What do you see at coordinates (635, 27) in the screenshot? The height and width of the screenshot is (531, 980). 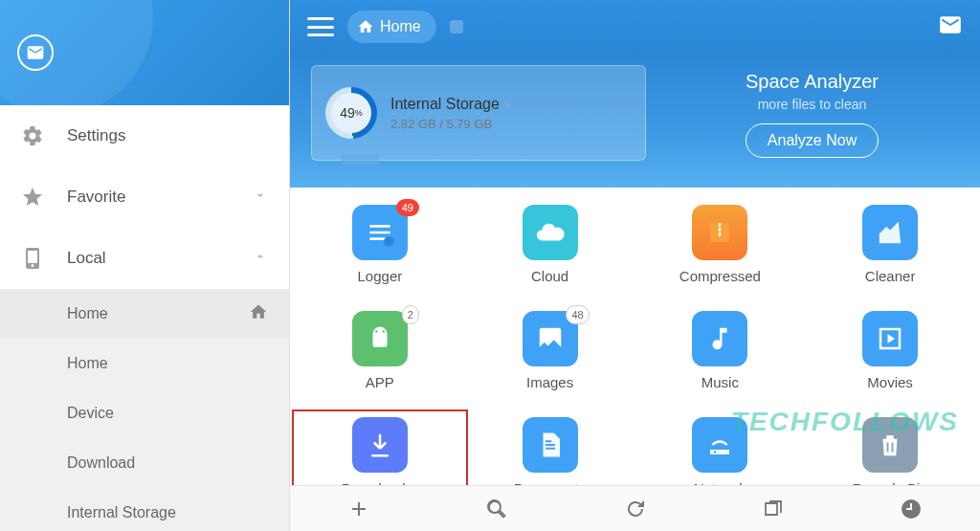 I see `topbar: Home` at bounding box center [635, 27].